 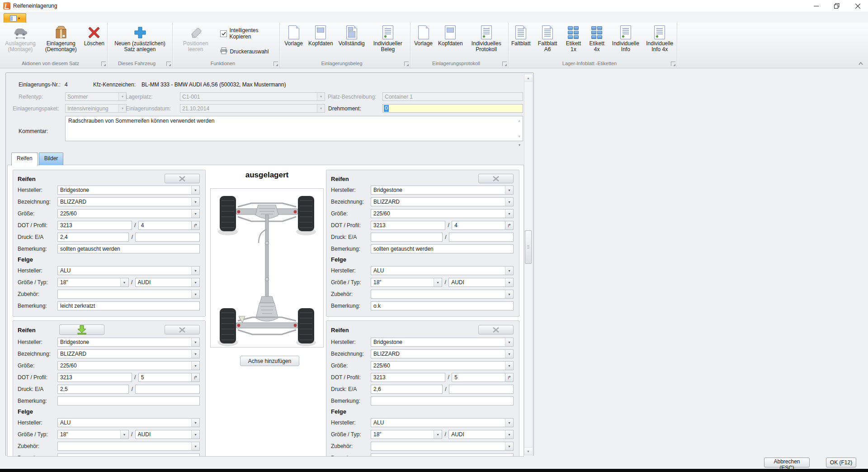 What do you see at coordinates (20, 41) in the screenshot?
I see `auslagerung-button: Auslagerung (Montage)` at bounding box center [20, 41].